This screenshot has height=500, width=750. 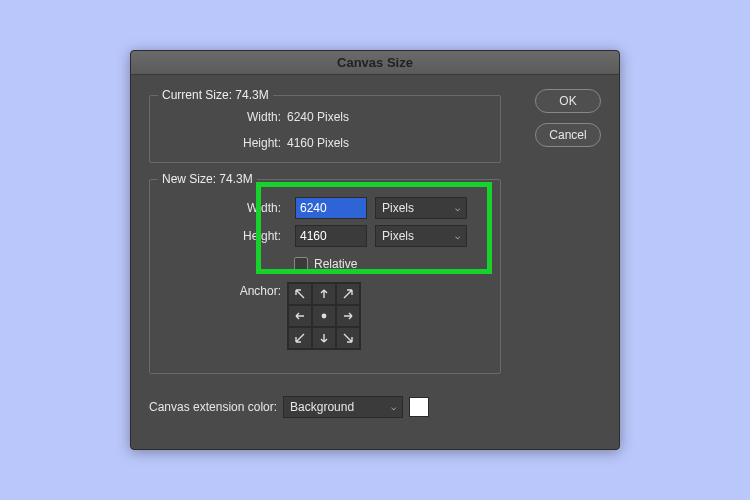 I want to click on dialog-title: Canvas Size, so click(x=375, y=63).